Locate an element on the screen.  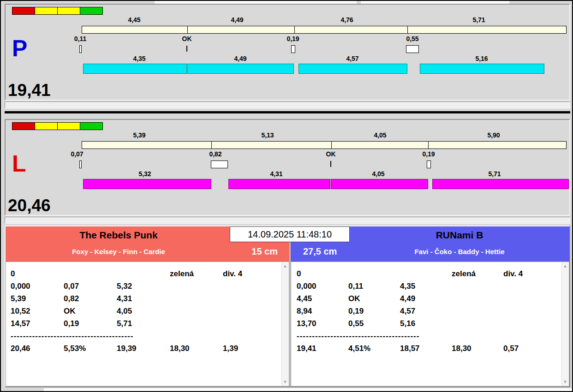
run-time: 4,57 is located at coordinates (352, 59).